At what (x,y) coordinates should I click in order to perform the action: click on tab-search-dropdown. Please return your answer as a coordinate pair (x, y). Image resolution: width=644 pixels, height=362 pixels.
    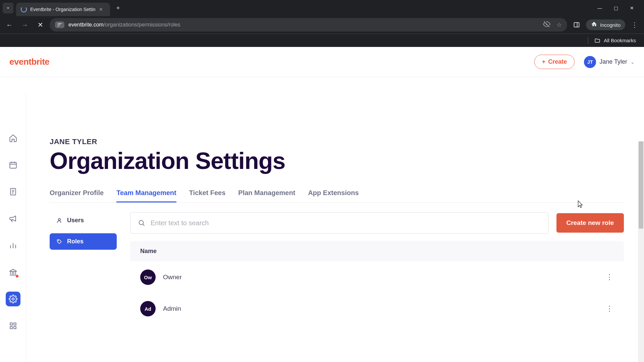
    Looking at the image, I should click on (8, 8).